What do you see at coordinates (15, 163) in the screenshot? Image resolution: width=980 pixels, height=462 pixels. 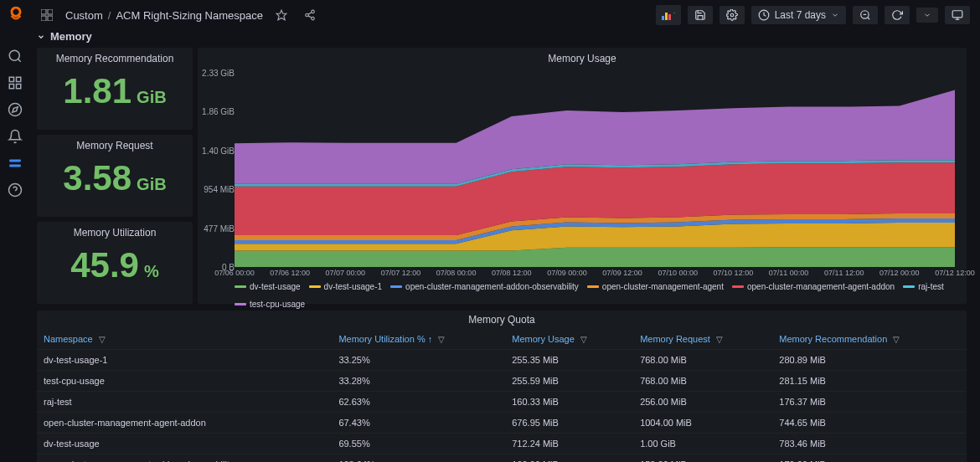 I see `configuration-icon` at bounding box center [15, 163].